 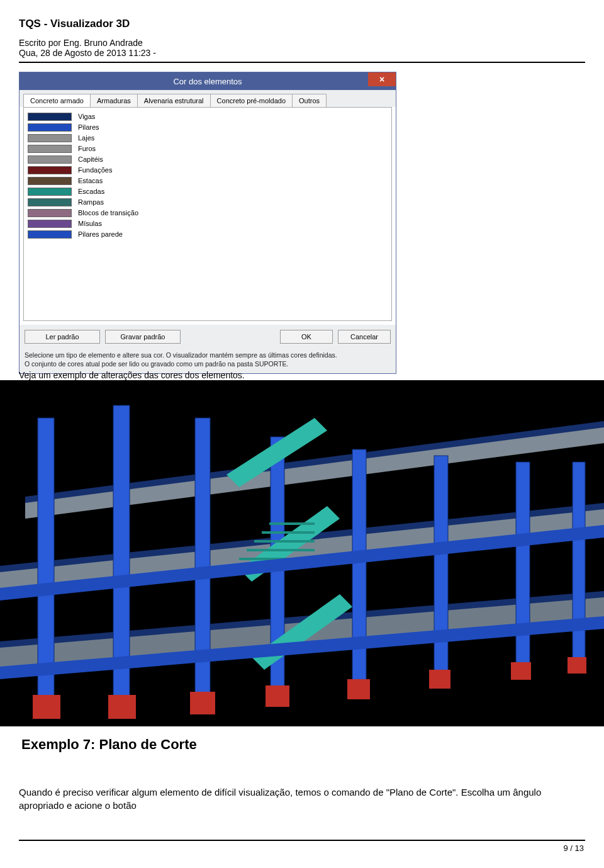 What do you see at coordinates (208, 191) in the screenshot?
I see `color-row: Escadas` at bounding box center [208, 191].